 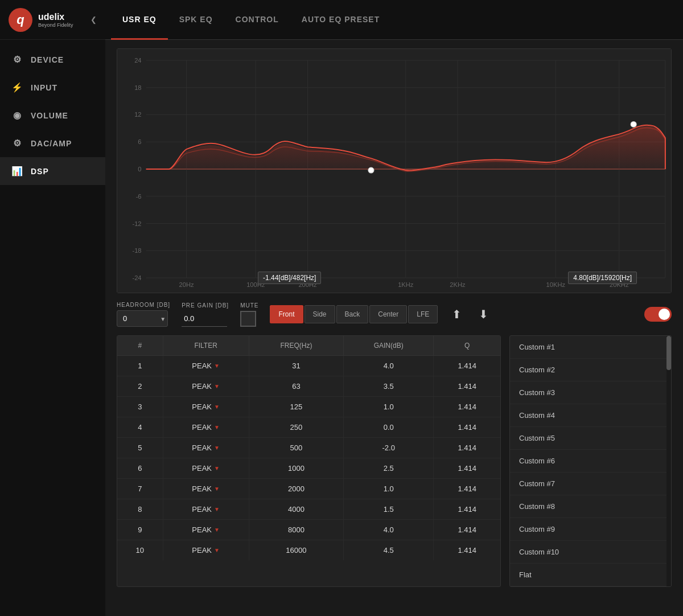 What do you see at coordinates (307, 285) in the screenshot?
I see `svg-text: 200Hz` at bounding box center [307, 285].